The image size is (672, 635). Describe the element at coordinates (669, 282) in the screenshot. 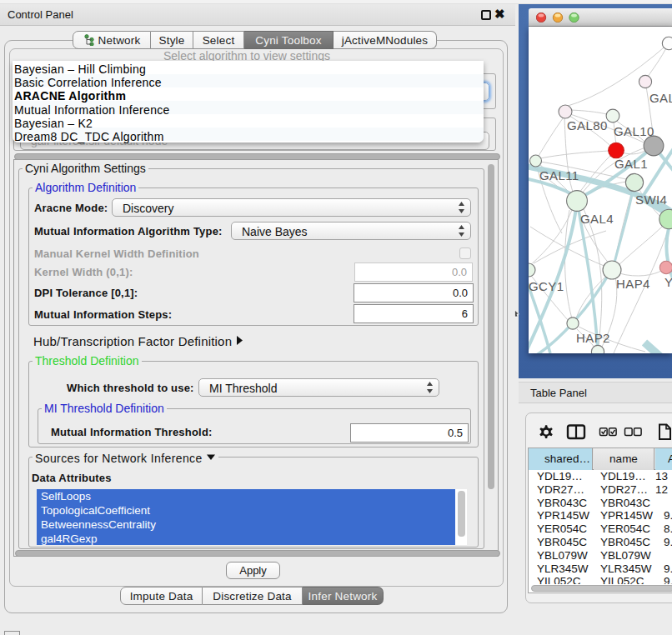

I see `svg-text: Y` at that location.